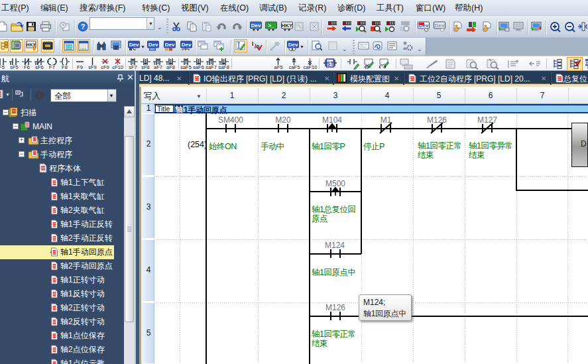  I want to click on svg-text: ST, so click(331, 64).